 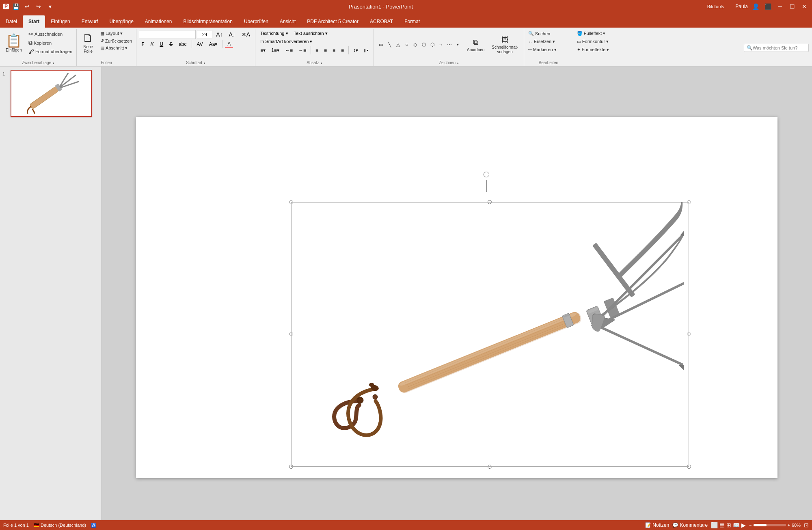 I want to click on decrease-indent-button: ←≡, so click(x=289, y=50).